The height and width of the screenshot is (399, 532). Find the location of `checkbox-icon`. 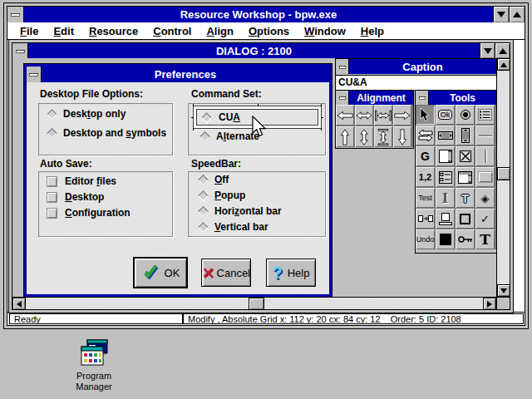

checkbox-icon is located at coordinates (52, 181).